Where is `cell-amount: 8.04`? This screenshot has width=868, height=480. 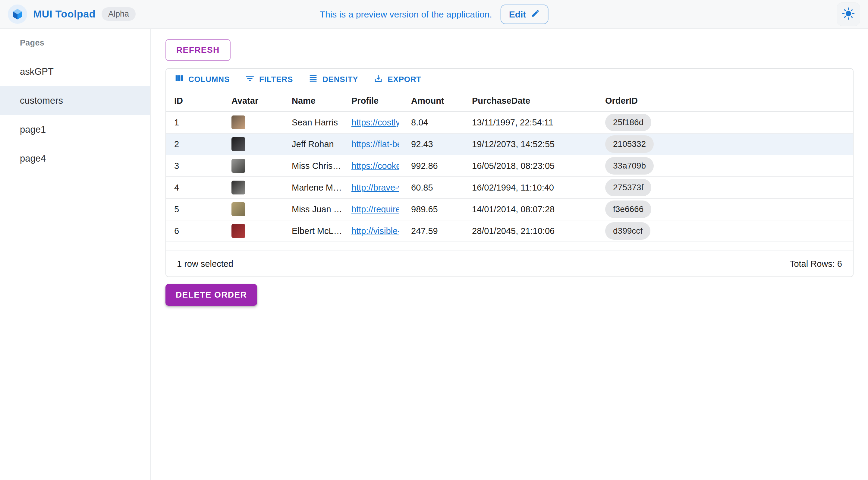
cell-amount: 8.04 is located at coordinates (435, 123).